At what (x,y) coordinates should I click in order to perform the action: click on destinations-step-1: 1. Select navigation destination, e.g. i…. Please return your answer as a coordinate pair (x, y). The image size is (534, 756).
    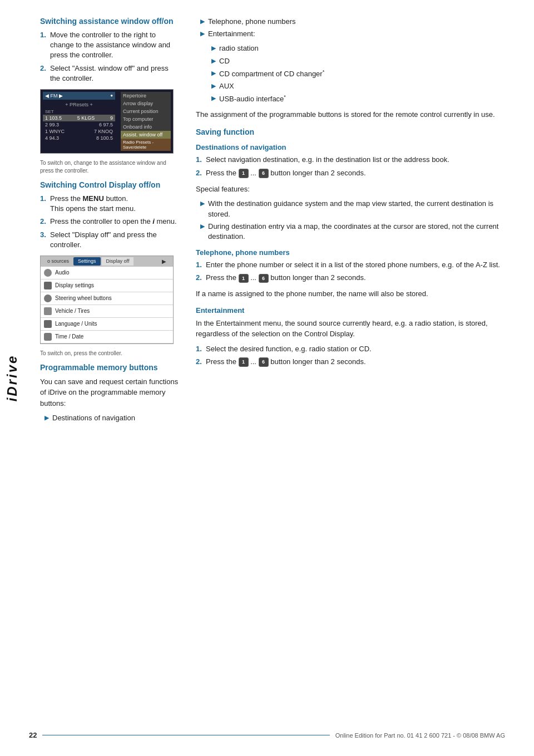
    Looking at the image, I should click on (357, 160).